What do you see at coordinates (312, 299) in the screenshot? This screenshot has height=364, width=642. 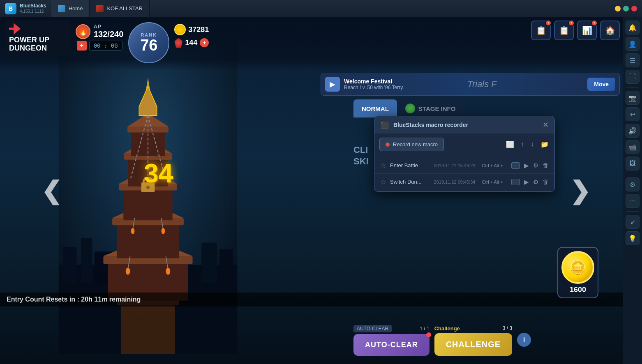 I see `entry-count-bar: Entry Count Resets in : 20h 11m remainin…` at bounding box center [312, 299].